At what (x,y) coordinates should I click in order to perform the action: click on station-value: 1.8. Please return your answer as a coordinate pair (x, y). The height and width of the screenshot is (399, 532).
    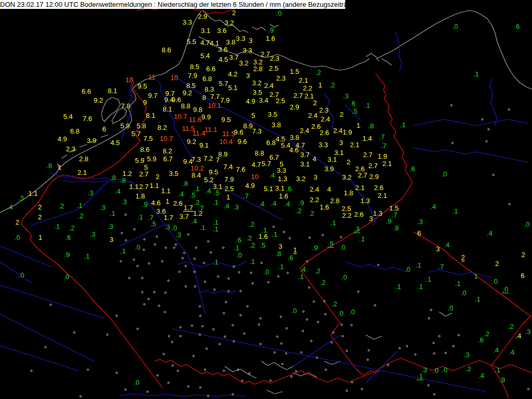
    Looking at the image, I should click on (140, 196).